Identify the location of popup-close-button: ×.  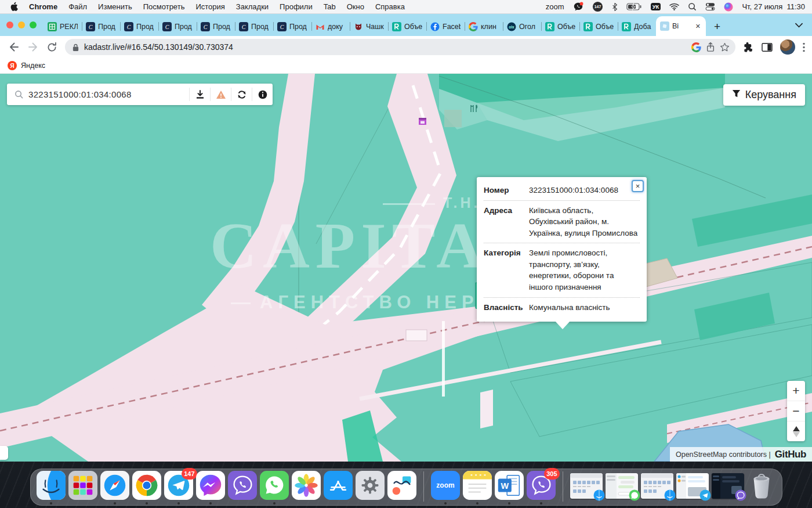
(638, 186).